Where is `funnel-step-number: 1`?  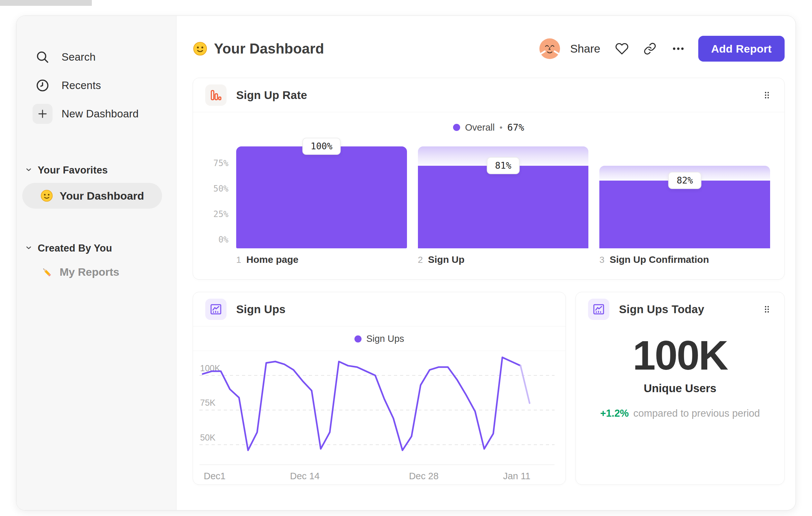
funnel-step-number: 1 is located at coordinates (239, 260).